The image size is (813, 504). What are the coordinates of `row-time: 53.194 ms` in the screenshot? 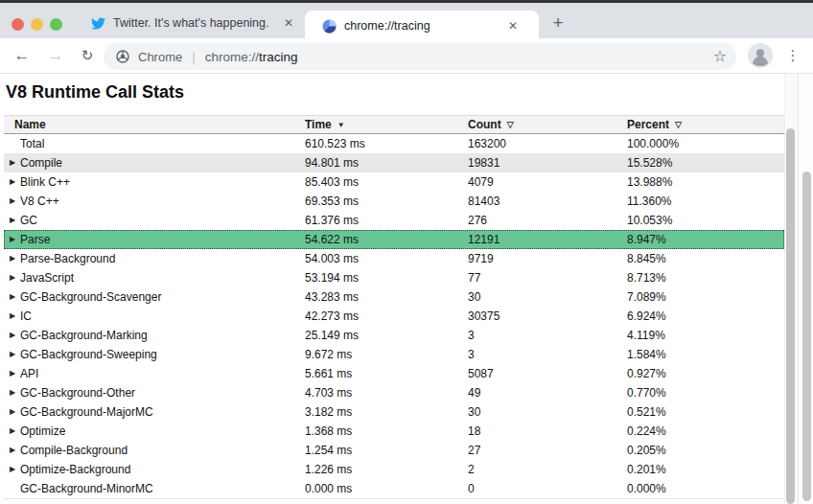 It's located at (332, 278).